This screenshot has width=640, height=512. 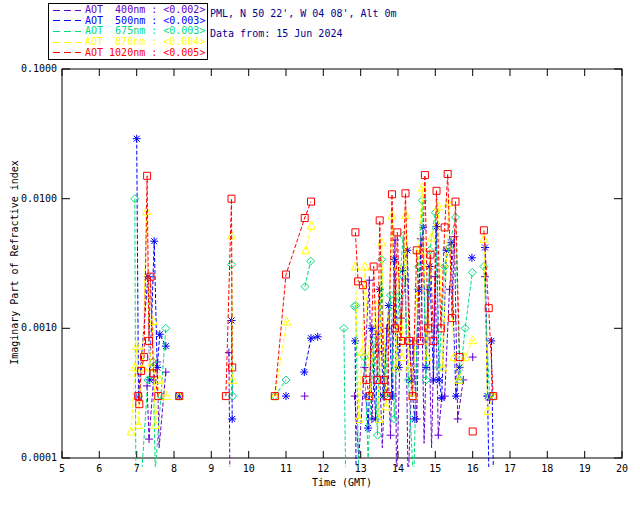 What do you see at coordinates (473, 468) in the screenshot?
I see `x-tick-label: 16` at bounding box center [473, 468].